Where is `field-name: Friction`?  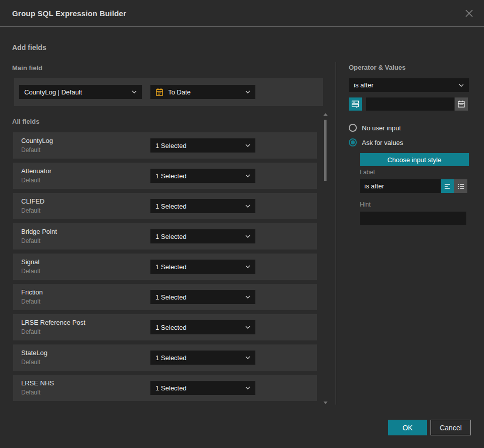 field-name: Friction is located at coordinates (32, 292).